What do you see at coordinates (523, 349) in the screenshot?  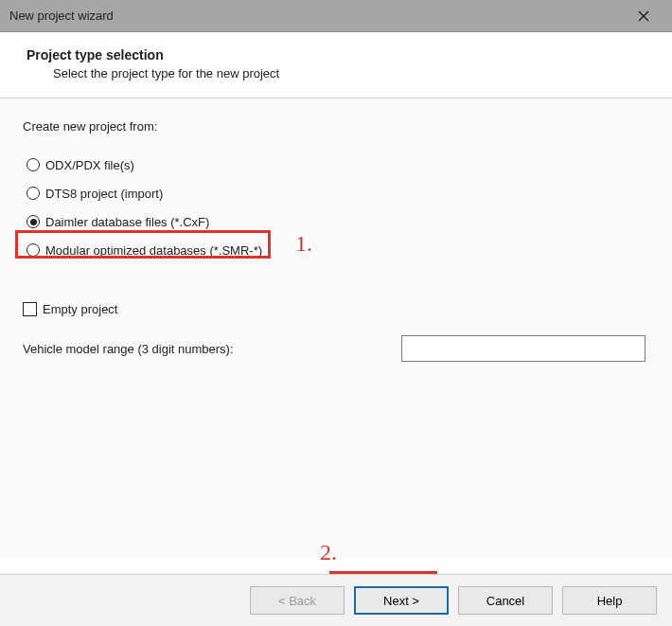 I see `vehicle-range-input` at bounding box center [523, 349].